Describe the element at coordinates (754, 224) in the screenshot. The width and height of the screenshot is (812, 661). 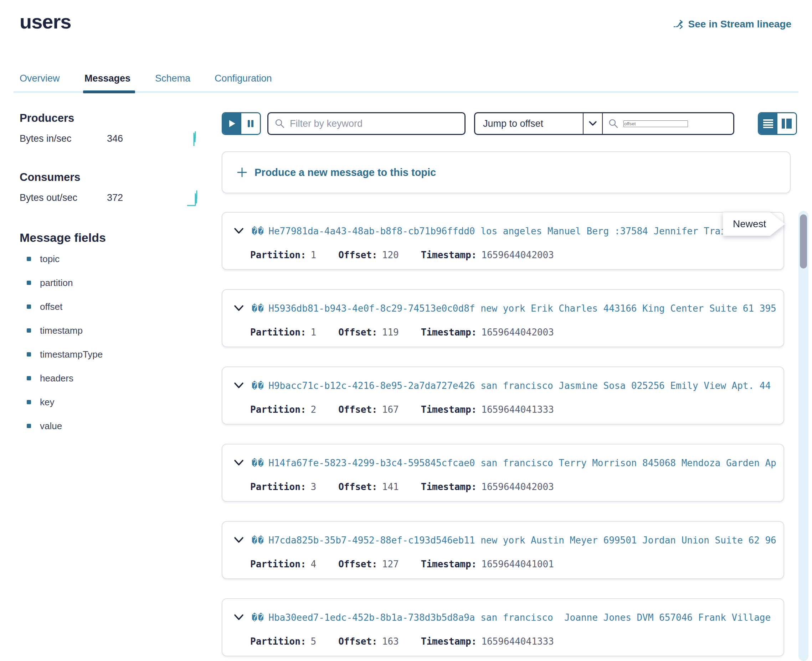
I see `newest-tooltip: Newest` at that location.